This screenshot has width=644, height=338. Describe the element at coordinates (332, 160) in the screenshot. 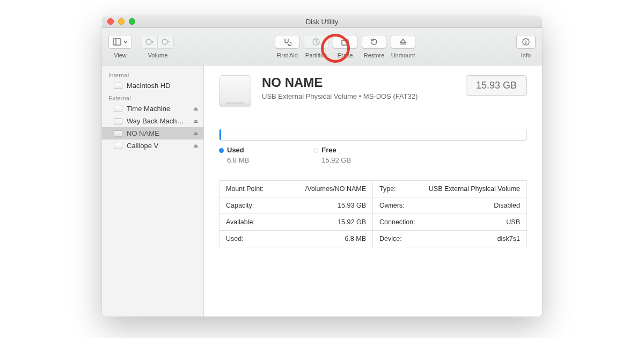

I see `legend-free-value: 15.92 GB` at that location.